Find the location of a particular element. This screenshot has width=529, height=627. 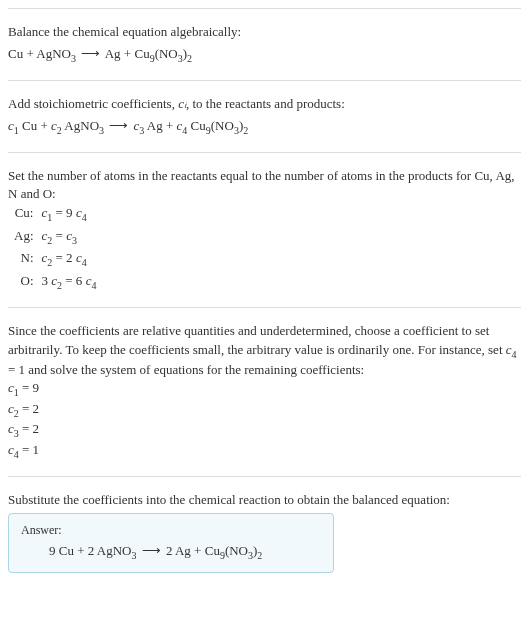

table-row: N: c2 = 2 c4 is located at coordinates (57, 260).